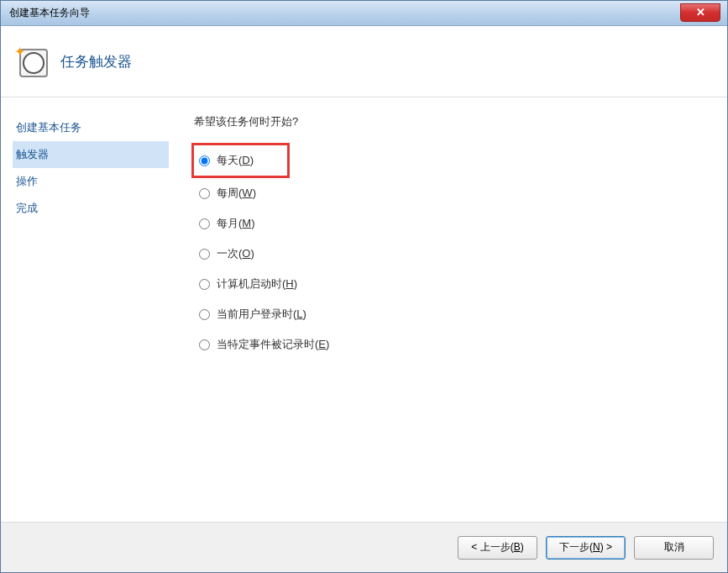  Describe the element at coordinates (364, 13) in the screenshot. I see `titlebar: 创建基本任务向导 ✕` at that location.